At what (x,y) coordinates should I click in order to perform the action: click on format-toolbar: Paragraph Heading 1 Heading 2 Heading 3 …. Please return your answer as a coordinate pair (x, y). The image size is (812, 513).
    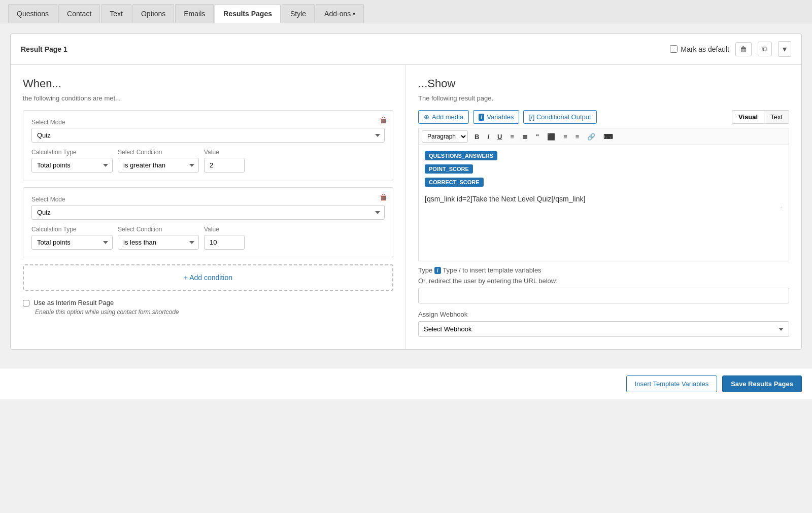
    Looking at the image, I should click on (604, 136).